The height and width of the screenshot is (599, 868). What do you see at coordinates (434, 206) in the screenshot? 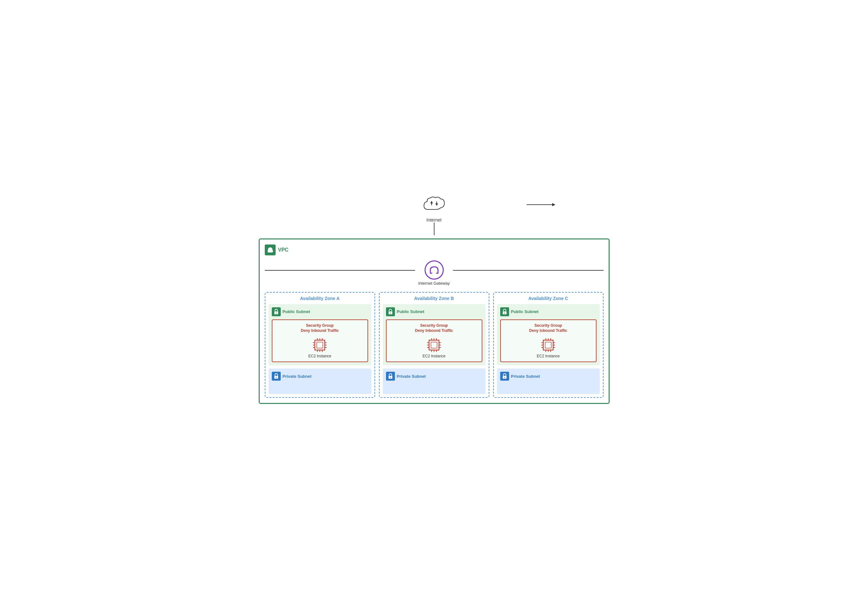
I see `cloud-icon` at bounding box center [434, 206].